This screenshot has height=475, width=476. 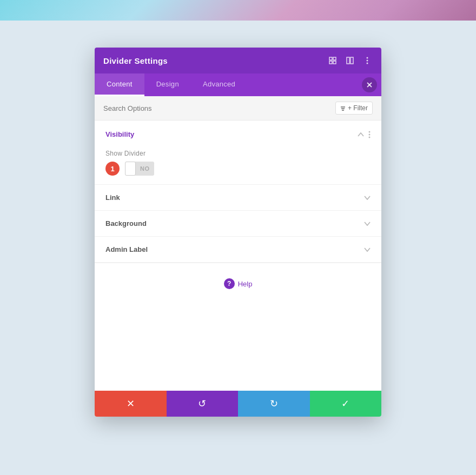 I want to click on visibility-collapse-icon, so click(x=361, y=134).